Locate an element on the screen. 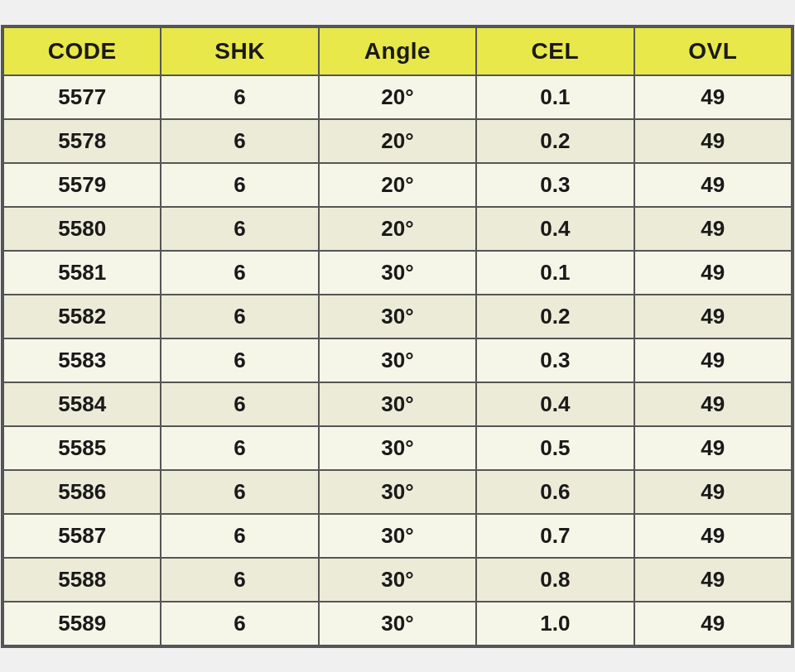  cell-code: 5578 is located at coordinates (82, 141).